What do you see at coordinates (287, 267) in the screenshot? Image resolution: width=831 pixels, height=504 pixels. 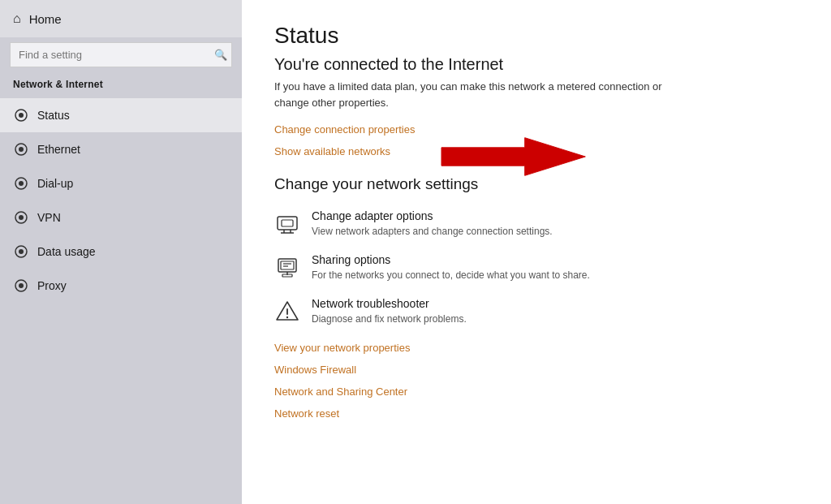 I see `sharing-icon` at bounding box center [287, 267].